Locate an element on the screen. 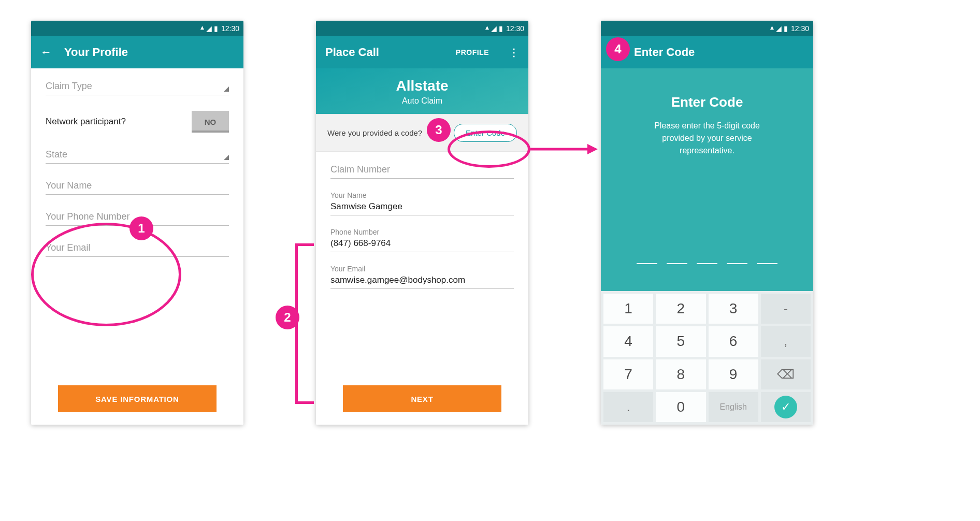 This screenshot has width=980, height=521. key-0: 0 is located at coordinates (681, 407).